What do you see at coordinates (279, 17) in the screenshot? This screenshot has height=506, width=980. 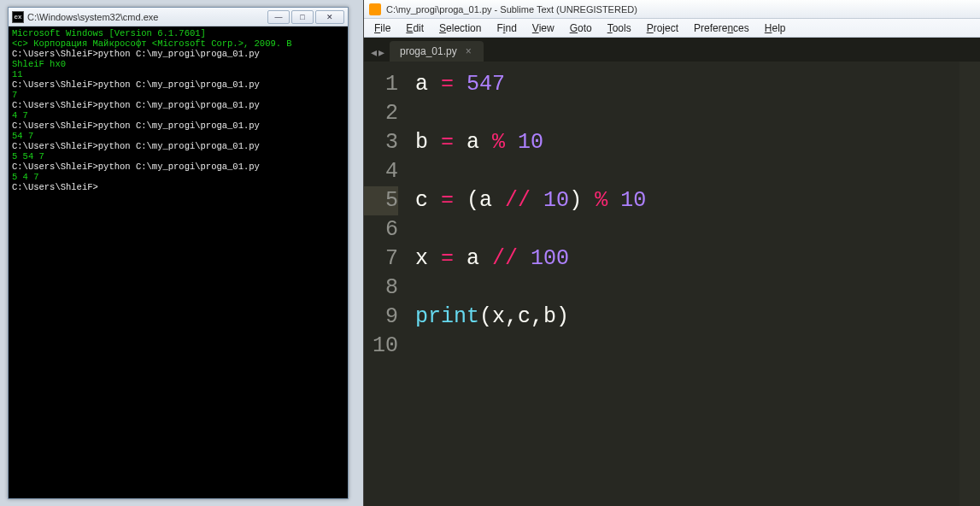 I see `minimize-button: —` at bounding box center [279, 17].